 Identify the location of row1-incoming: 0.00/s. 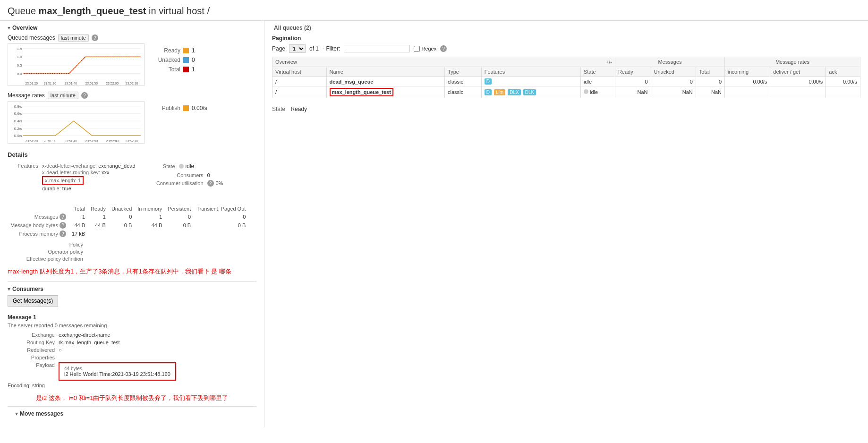
(748, 82).